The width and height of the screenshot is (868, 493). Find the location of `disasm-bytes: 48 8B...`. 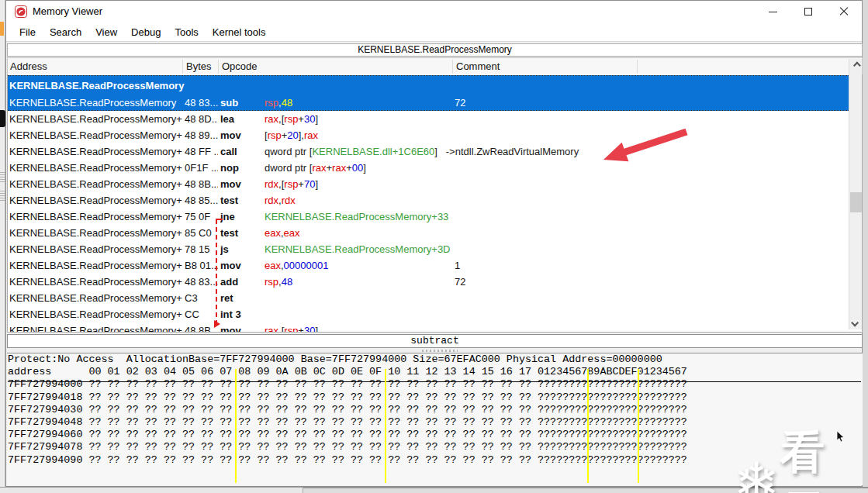

disasm-bytes: 48 8B... is located at coordinates (202, 327).